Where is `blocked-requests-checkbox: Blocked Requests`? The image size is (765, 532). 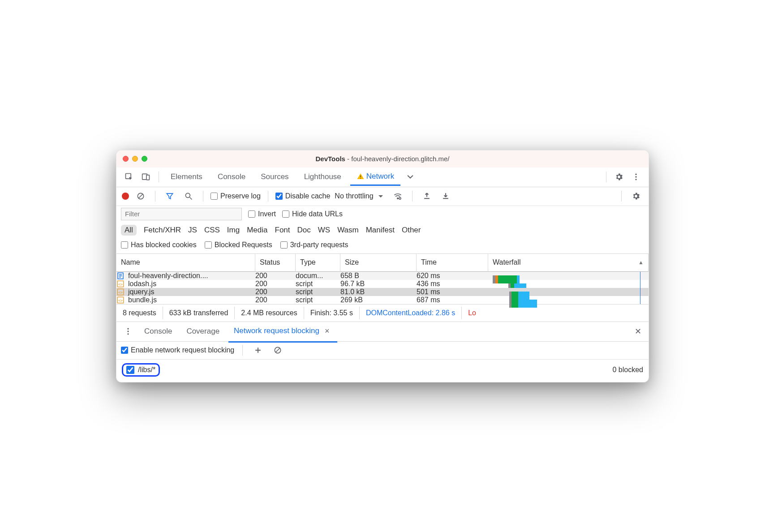 blocked-requests-checkbox: Blocked Requests is located at coordinates (238, 245).